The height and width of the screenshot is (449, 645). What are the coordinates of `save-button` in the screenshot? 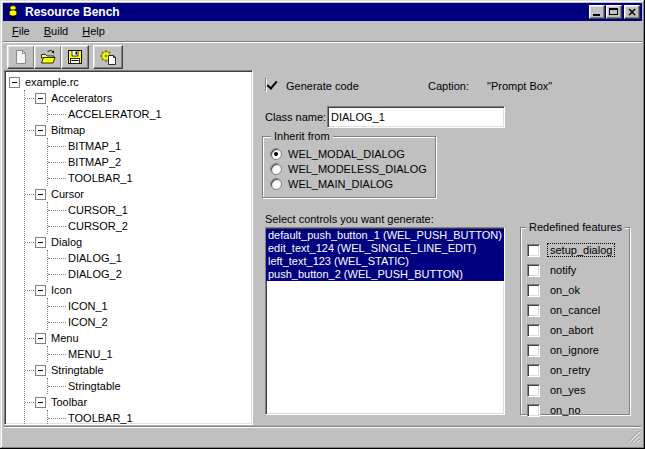 It's located at (75, 57).